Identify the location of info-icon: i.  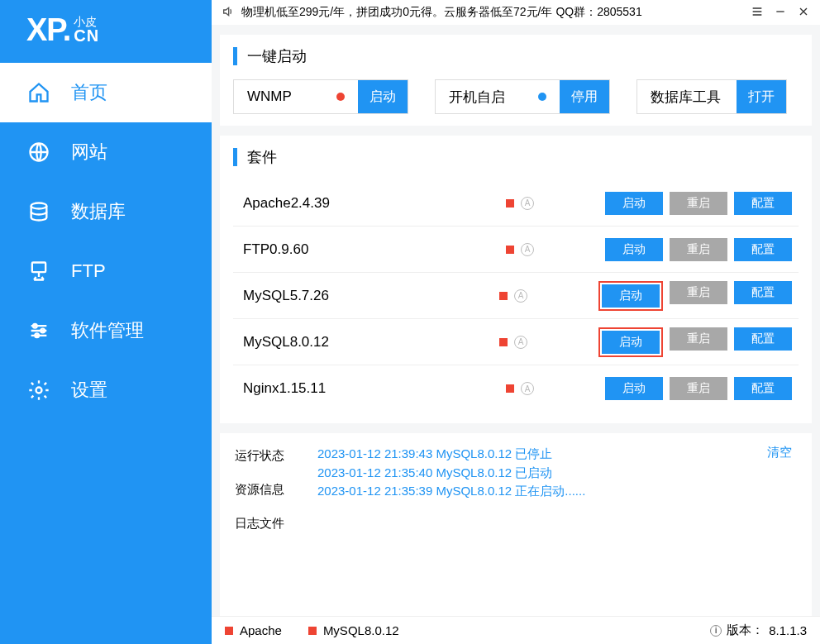
(716, 631).